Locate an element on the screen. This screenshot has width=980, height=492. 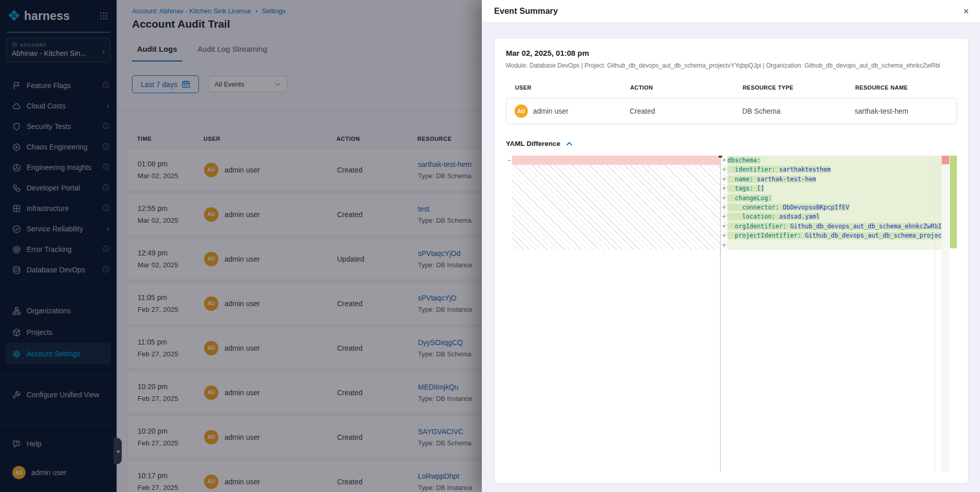
yaml-difference-label: YAML Difference is located at coordinates (533, 143).